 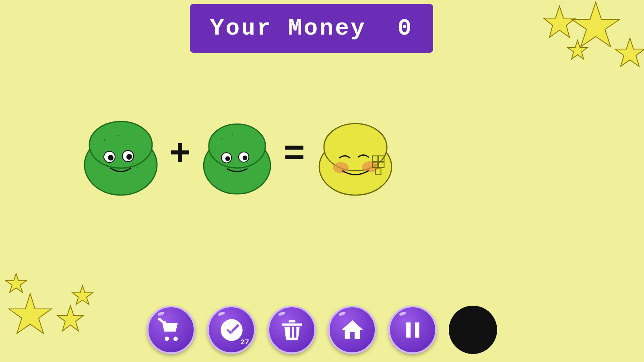 I want to click on pause-icon, so click(x=413, y=330).